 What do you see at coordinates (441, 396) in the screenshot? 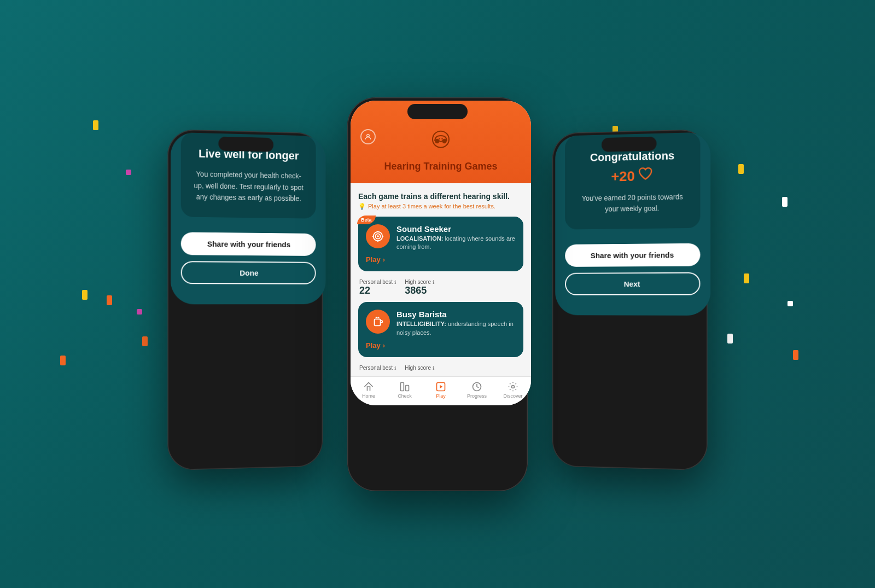
I see `nav-play-label: Play` at bounding box center [441, 396].